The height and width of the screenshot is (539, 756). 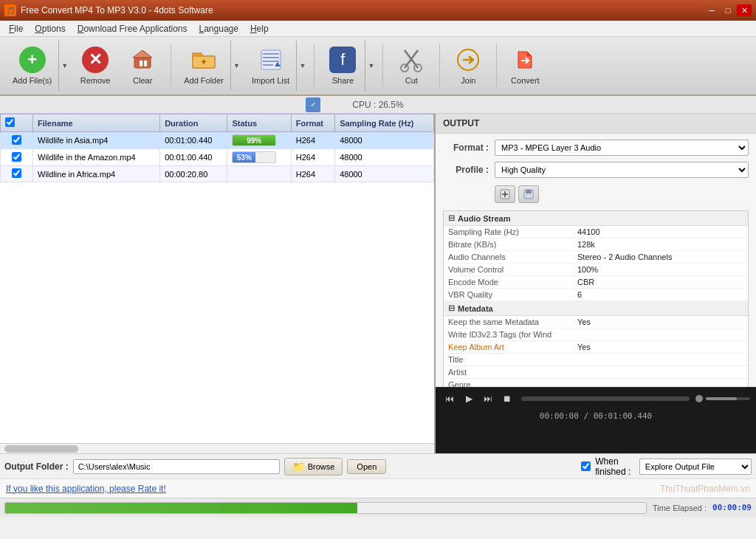 What do you see at coordinates (468, 80) in the screenshot?
I see `join-label: Join` at bounding box center [468, 80].